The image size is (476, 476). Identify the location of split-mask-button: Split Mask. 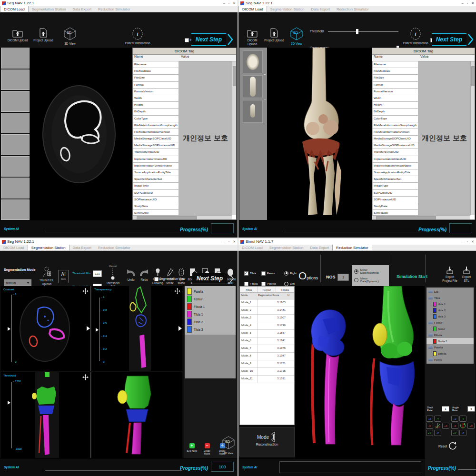
(181, 276).